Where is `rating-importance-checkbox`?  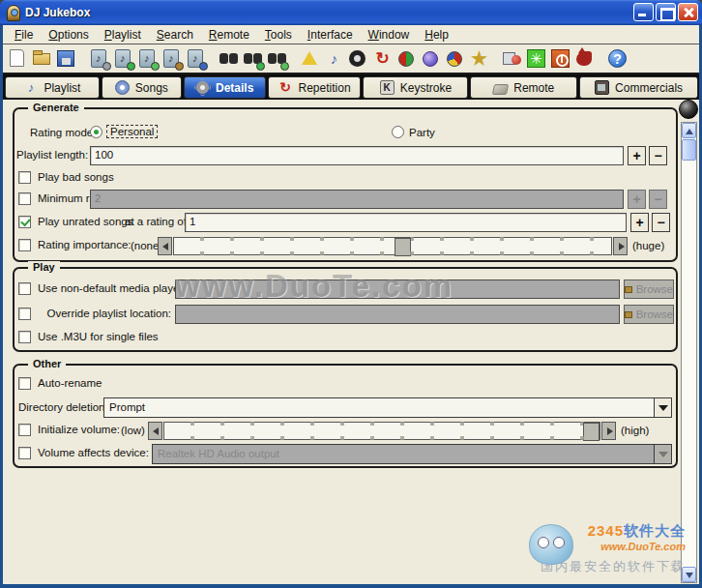 rating-importance-checkbox is located at coordinates (25, 246).